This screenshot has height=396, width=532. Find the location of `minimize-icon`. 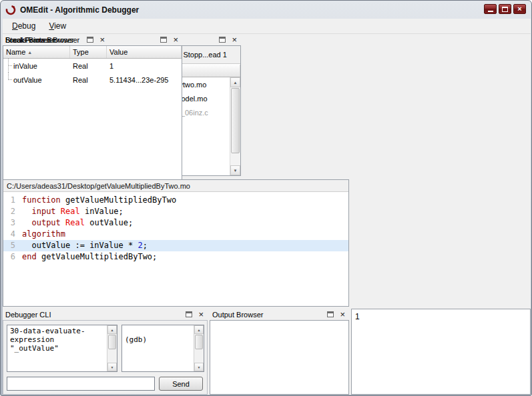

minimize-icon is located at coordinates (491, 11).